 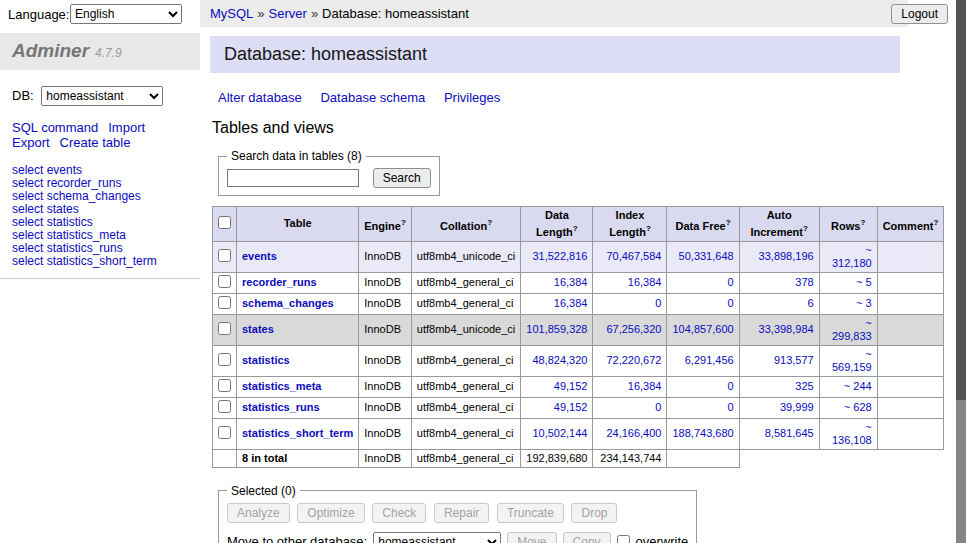 I want to click on truncate-button: Truncate, so click(x=530, y=513).